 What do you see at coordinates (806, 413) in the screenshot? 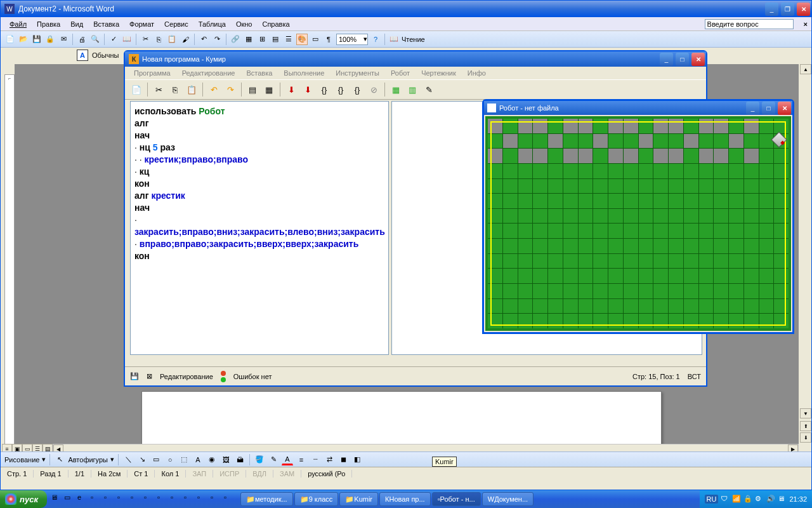
I see `scroll-down-icon: ▼` at bounding box center [806, 413].